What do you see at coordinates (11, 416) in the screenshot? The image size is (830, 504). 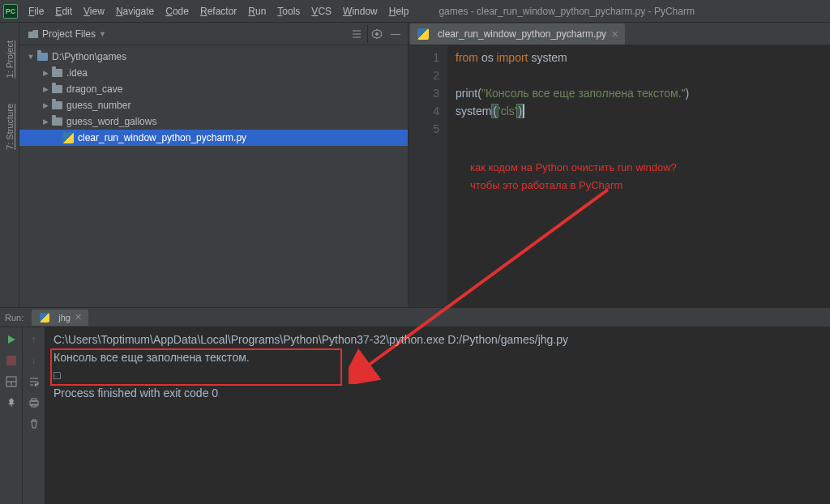 I see `run-left-toolbar` at bounding box center [11, 416].